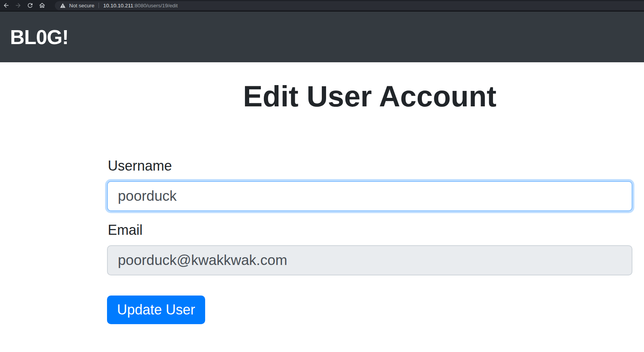 Image resolution: width=644 pixels, height=352 pixels. I want to click on email-label: Email, so click(370, 230).